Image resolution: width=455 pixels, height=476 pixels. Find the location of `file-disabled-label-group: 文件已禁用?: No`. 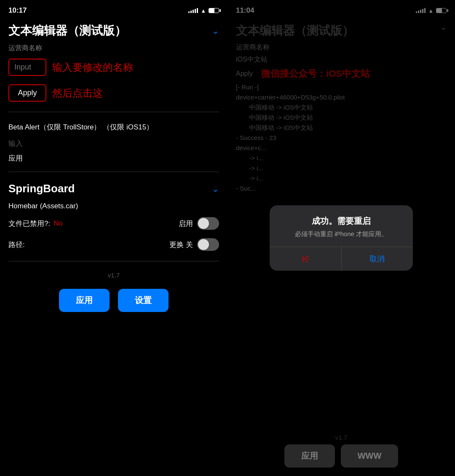

file-disabled-label-group: 文件已禁用?: No is located at coordinates (35, 223).